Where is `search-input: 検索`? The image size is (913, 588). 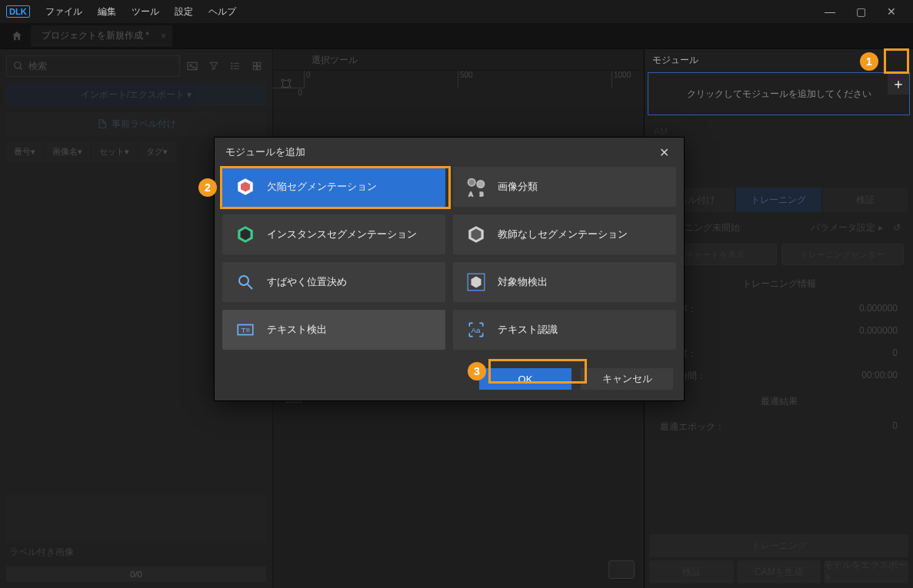
search-input: 検索 is located at coordinates (93, 66).